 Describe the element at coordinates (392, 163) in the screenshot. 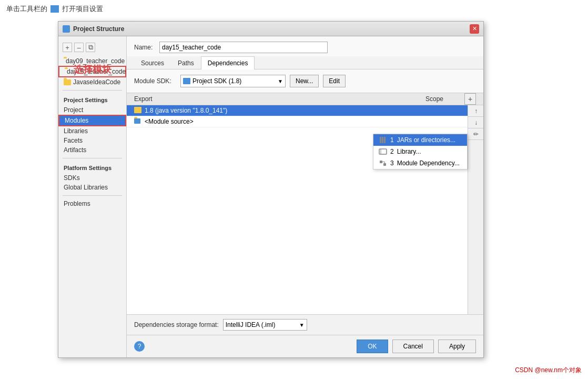

I see `dropdown-item-num3: 3` at that location.